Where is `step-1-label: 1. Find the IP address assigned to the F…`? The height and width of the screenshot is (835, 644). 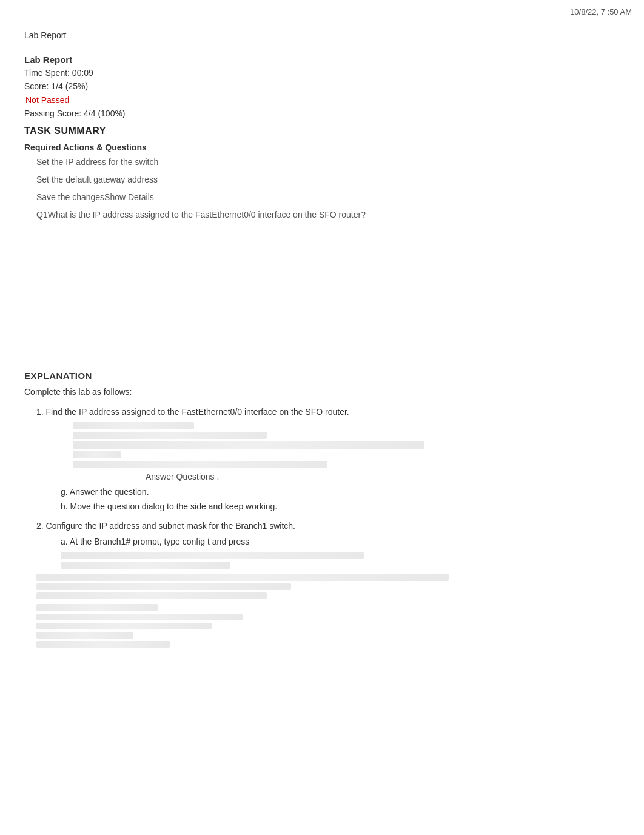 step-1-label: 1. Find the IP address assigned to the F… is located at coordinates (327, 412).